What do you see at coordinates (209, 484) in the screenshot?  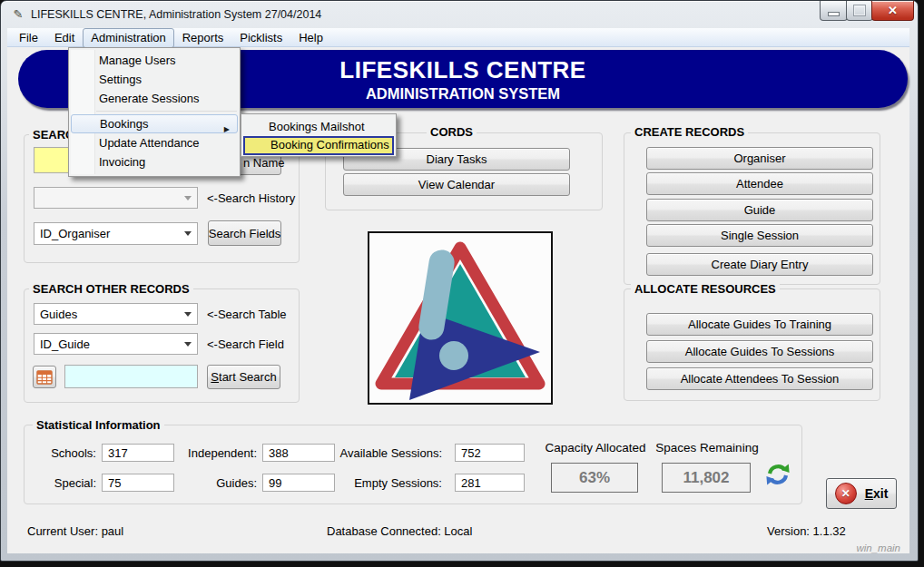 I see `guides-label: Guides:` at bounding box center [209, 484].